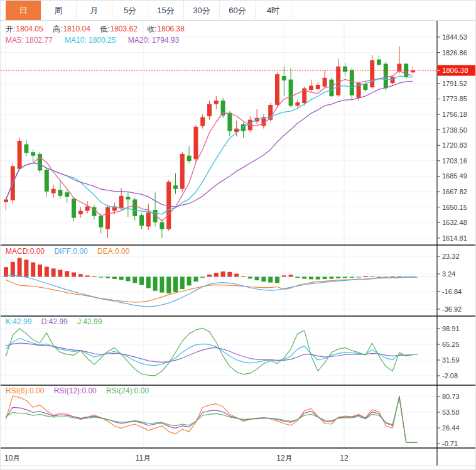  Describe the element at coordinates (455, 70) in the screenshot. I see `svg-text: 1806.38` at that location.